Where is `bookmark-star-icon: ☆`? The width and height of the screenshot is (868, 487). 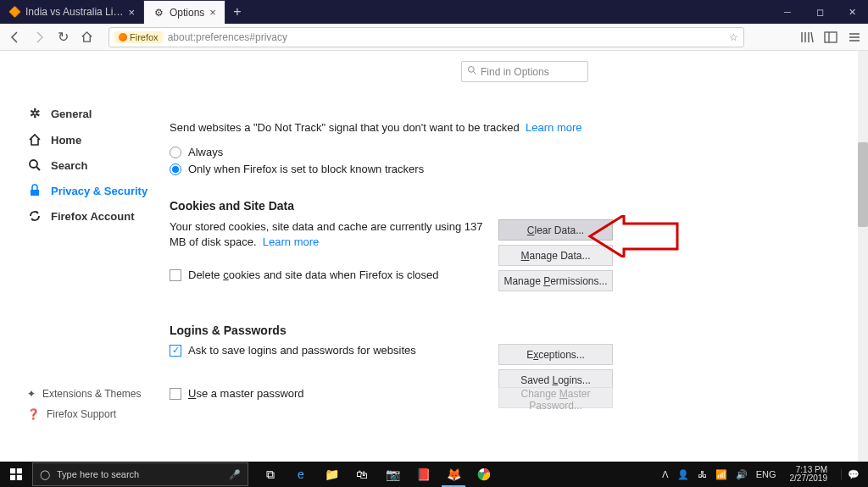
bookmark-star-icon: ☆ is located at coordinates (734, 37).